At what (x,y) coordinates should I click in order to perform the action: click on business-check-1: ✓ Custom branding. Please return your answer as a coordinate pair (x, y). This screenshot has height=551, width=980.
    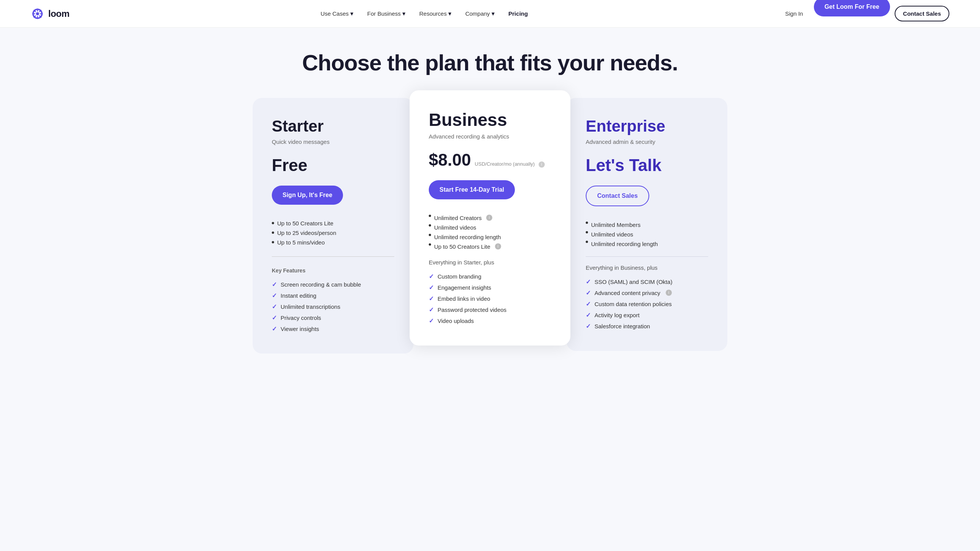
    Looking at the image, I should click on (490, 276).